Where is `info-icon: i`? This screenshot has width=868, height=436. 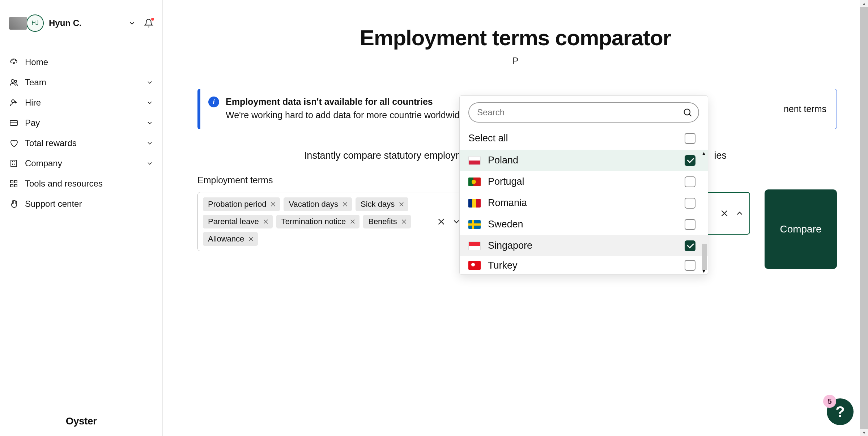 info-icon: i is located at coordinates (214, 102).